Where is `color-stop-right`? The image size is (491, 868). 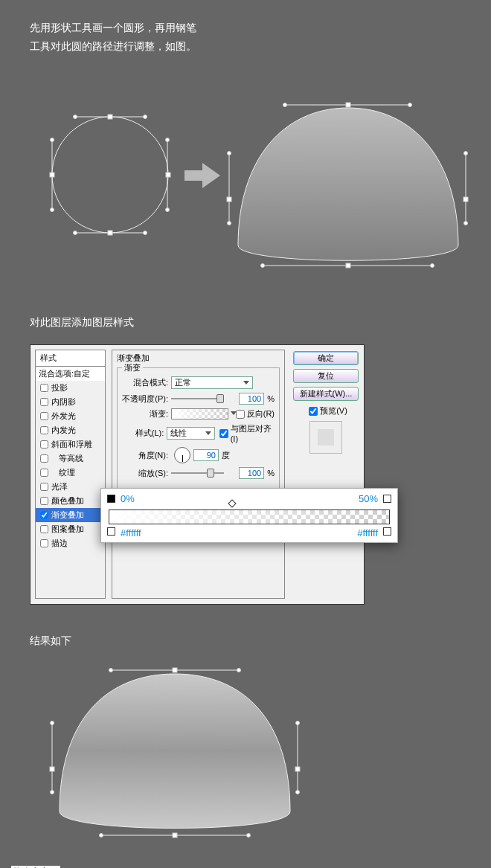 color-stop-right is located at coordinates (387, 531).